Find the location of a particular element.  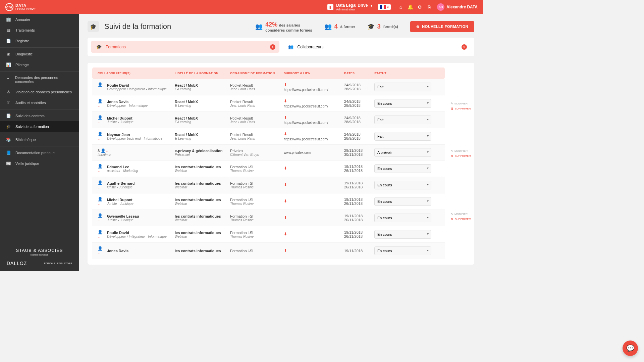

sidebar-item-1: ▦Traitements is located at coordinates (40, 30).